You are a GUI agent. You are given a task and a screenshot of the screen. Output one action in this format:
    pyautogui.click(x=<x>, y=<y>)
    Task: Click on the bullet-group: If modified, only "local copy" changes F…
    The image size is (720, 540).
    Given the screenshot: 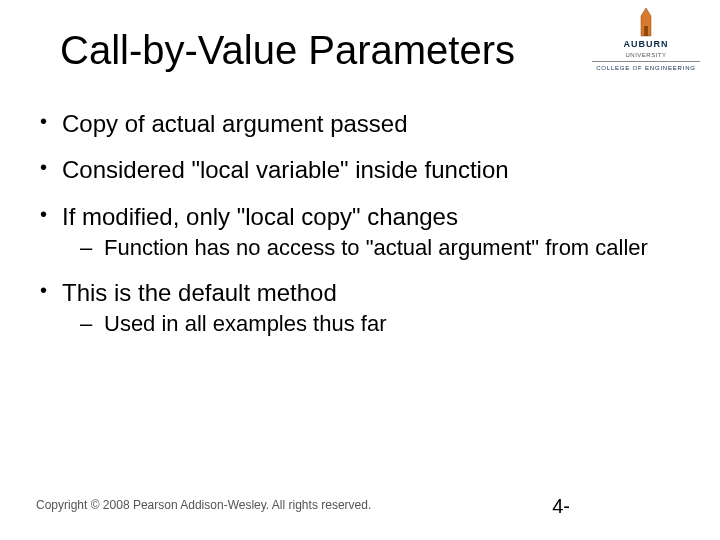 What is the action you would take?
    pyautogui.click(x=358, y=232)
    